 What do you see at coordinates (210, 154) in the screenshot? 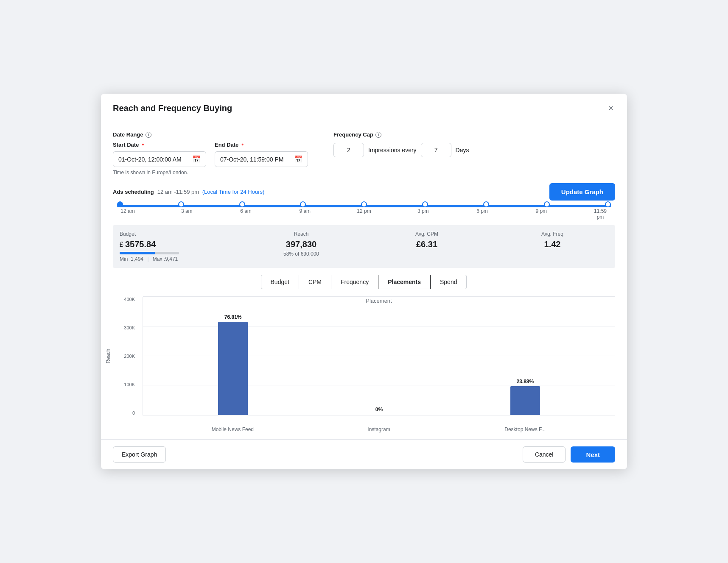
I see `date-fields: Start Date • 01-Oct-20, 12:00:00 AM 📅 En…` at bounding box center [210, 154].